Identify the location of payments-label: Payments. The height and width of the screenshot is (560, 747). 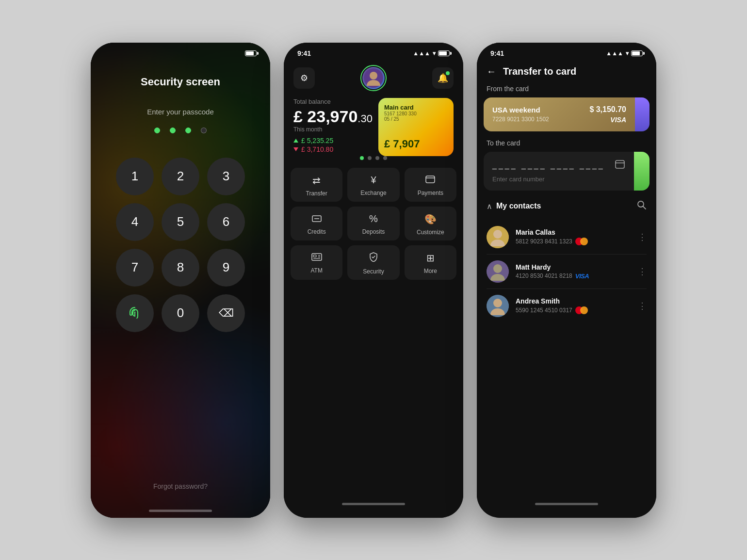
(431, 193).